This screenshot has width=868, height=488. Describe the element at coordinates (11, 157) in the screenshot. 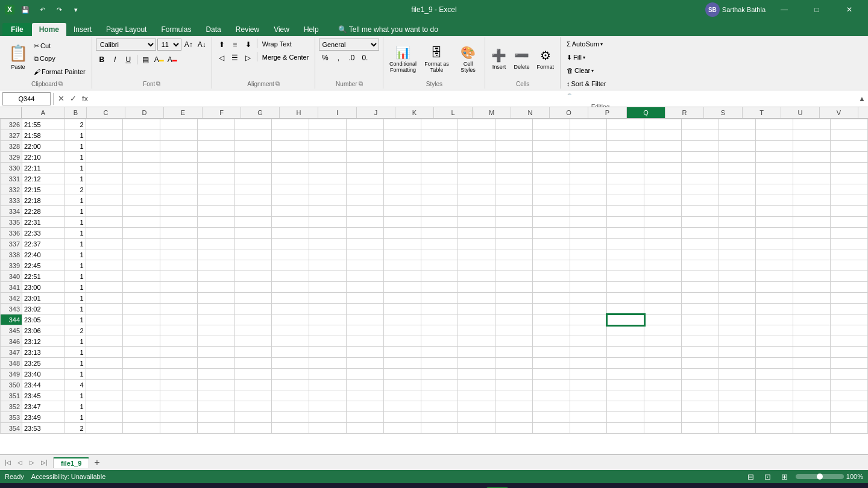

I see `row-number: 329` at that location.